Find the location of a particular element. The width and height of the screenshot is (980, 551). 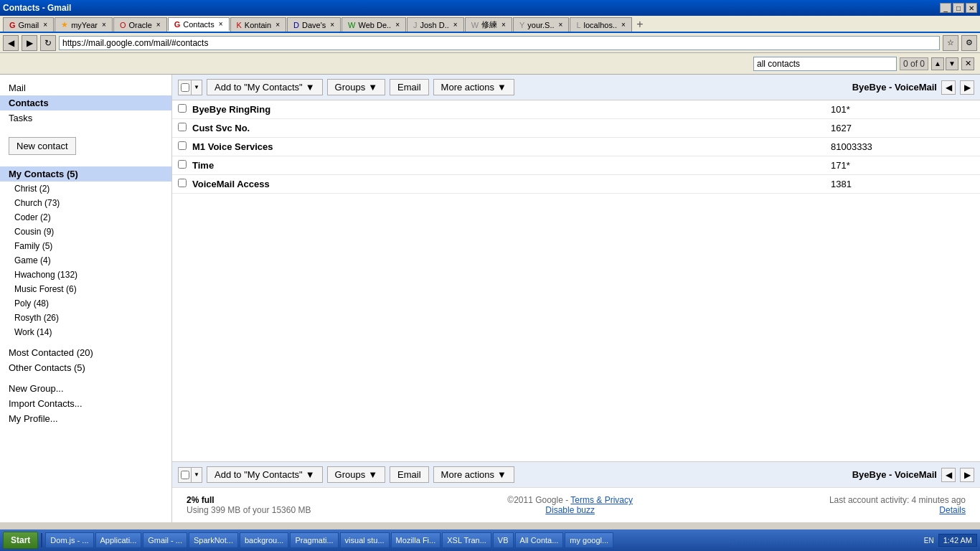

taskbar-item-applicati: Applicati... is located at coordinates (119, 540).